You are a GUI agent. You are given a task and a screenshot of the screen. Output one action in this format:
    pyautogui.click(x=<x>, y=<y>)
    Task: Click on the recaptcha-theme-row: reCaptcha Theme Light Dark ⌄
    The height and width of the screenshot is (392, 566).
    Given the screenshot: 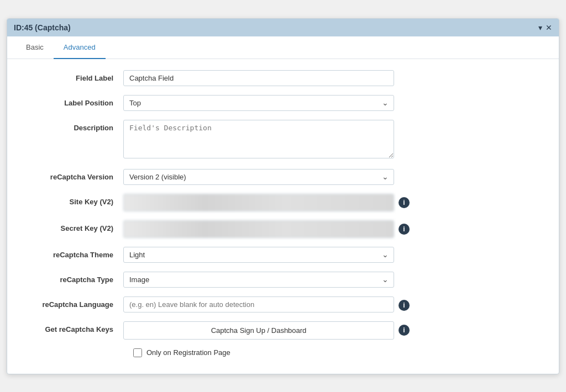 What is the action you would take?
    pyautogui.click(x=283, y=255)
    